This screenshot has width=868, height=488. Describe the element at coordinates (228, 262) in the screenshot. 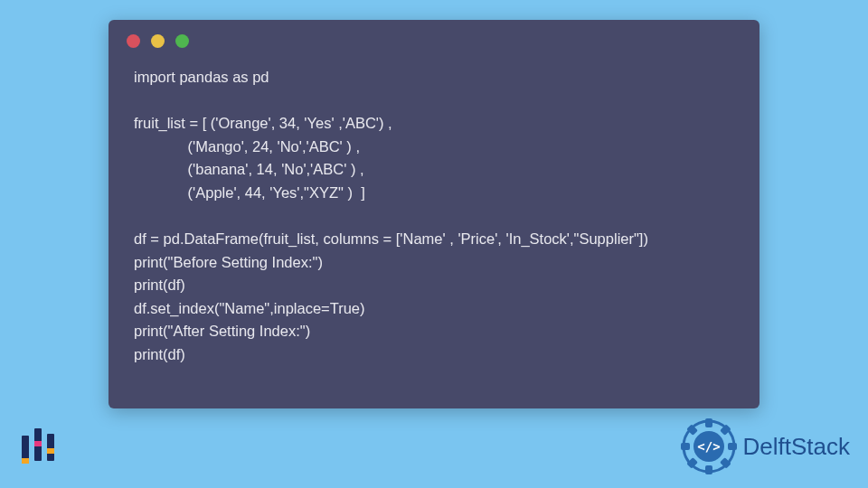

I see `code-line: print("Before Setting Index:")` at that location.